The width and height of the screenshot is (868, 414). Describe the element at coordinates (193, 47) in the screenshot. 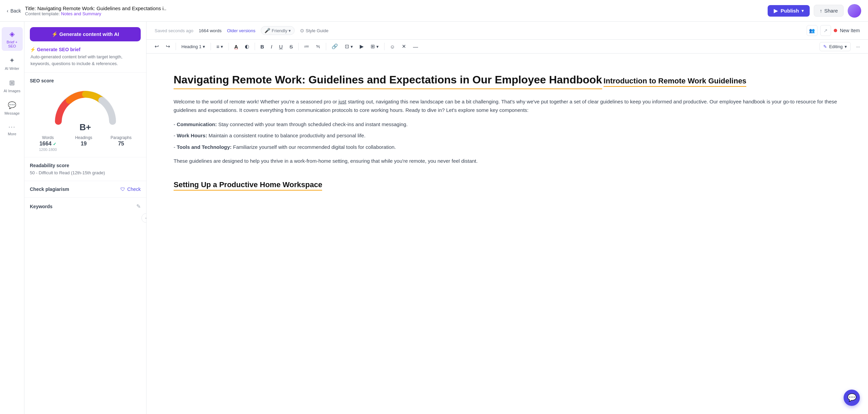

I see `heading-selector: Heading 1 ▾` at that location.